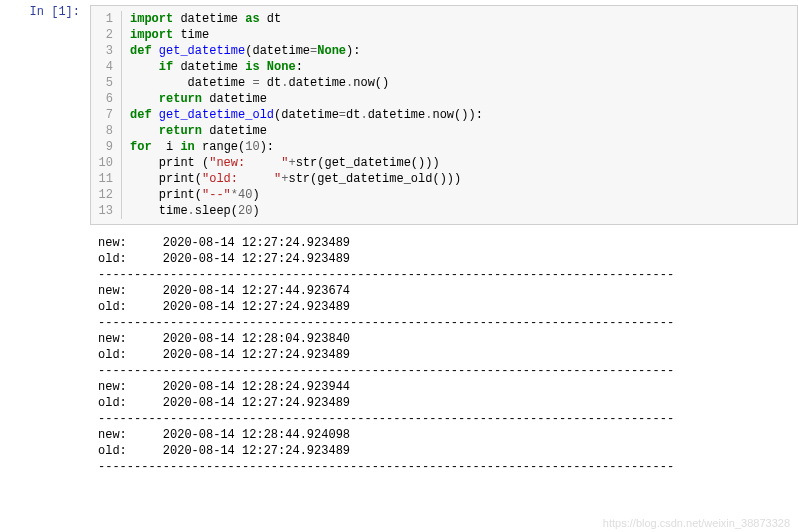 This screenshot has width=798, height=532. Describe the element at coordinates (448, 403) in the screenshot. I see `output-block: new: 2020-08-14 12:28:24.923944old: 2020…` at that location.